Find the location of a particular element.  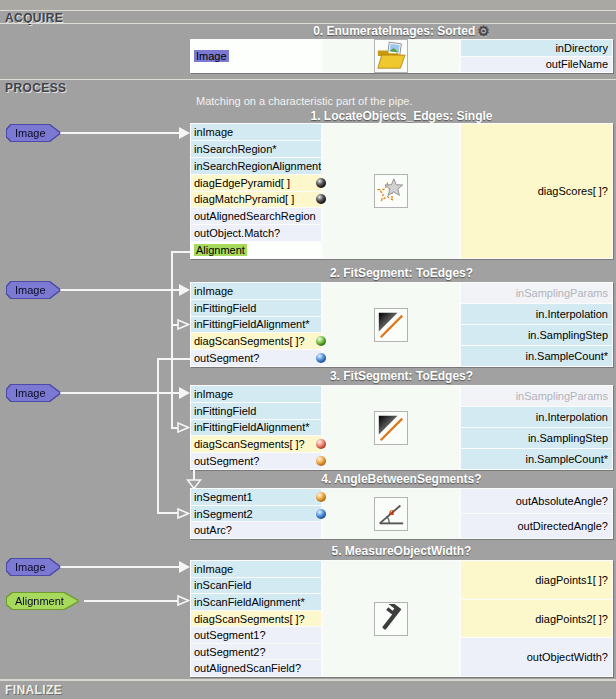

pill-label: Alignment is located at coordinates (42, 601).